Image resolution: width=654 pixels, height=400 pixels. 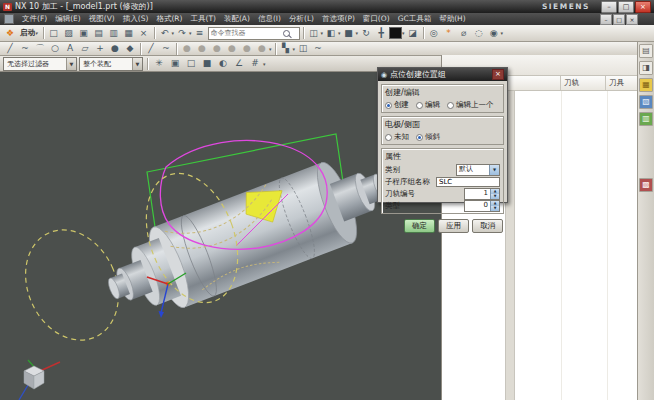 What do you see at coordinates (488, 226) in the screenshot?
I see `cancel-button: 取消` at bounding box center [488, 226].